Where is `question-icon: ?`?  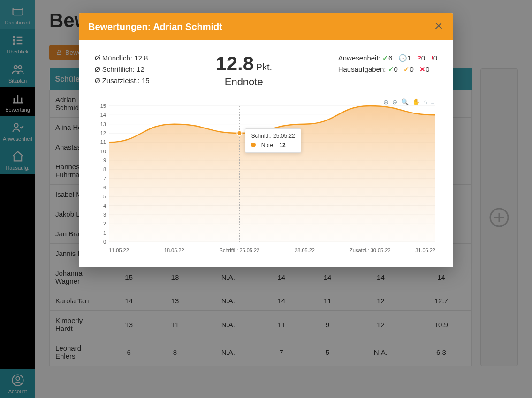 question-icon: ? is located at coordinates (417, 58).